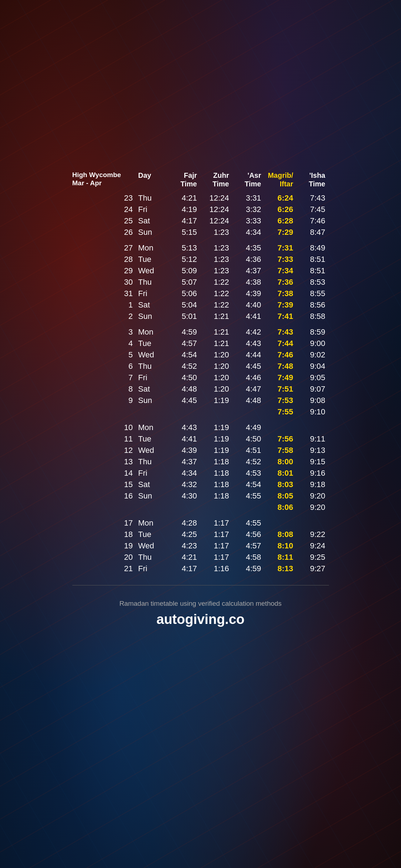 The width and height of the screenshot is (401, 868). What do you see at coordinates (104, 271) in the screenshot?
I see `cell-date: 29` at bounding box center [104, 271].